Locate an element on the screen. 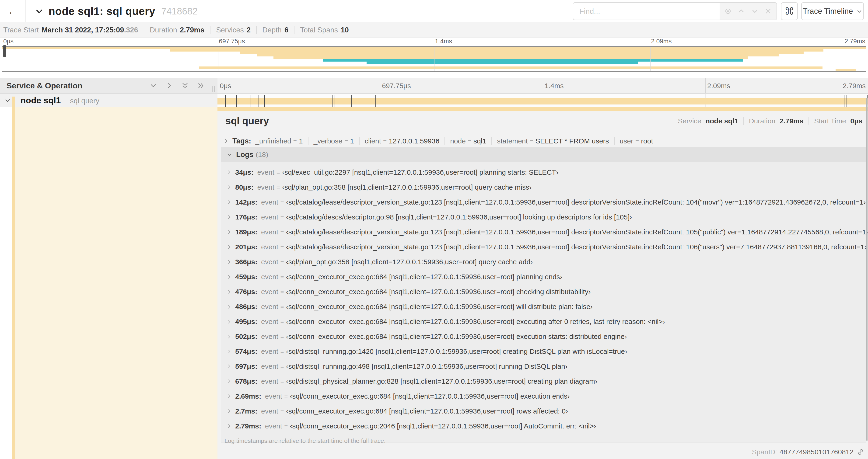 The width and height of the screenshot is (868, 459). tag-item: node = sql1 is located at coordinates (465, 141).